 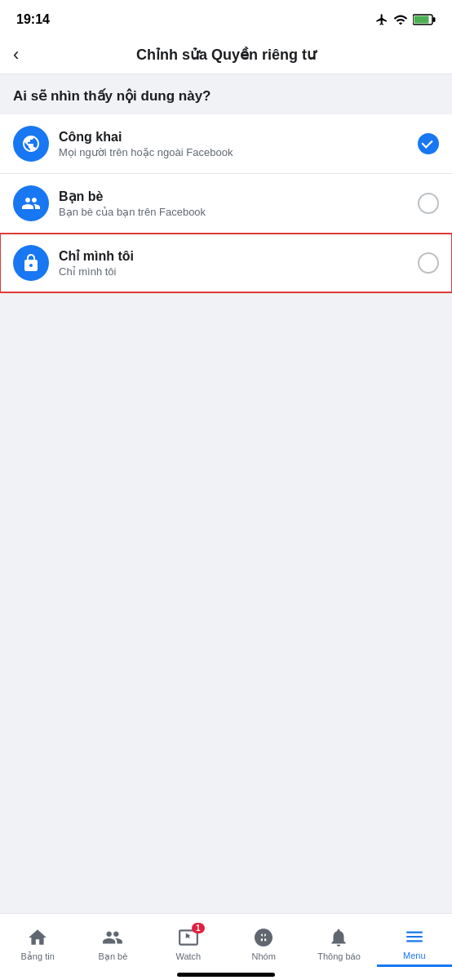 What do you see at coordinates (238, 137) in the screenshot?
I see `option-title-public: Công khai` at bounding box center [238, 137].